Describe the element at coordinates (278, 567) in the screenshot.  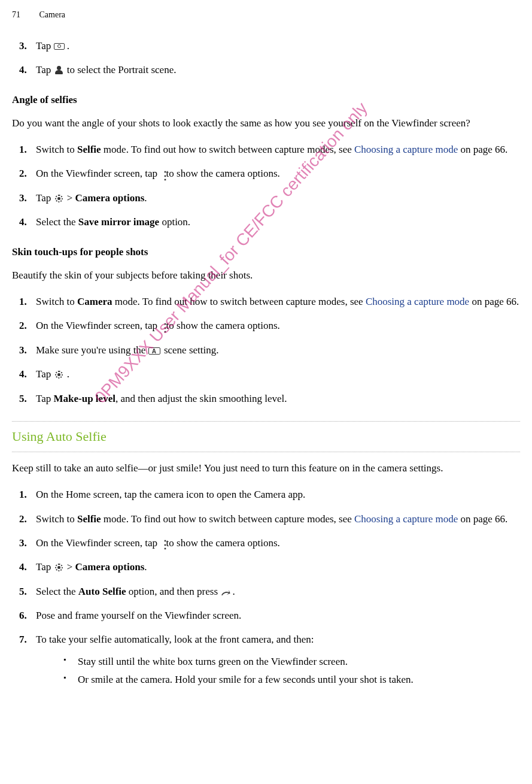
I see `list-item: 4. Tap > Camera options.` at that location.